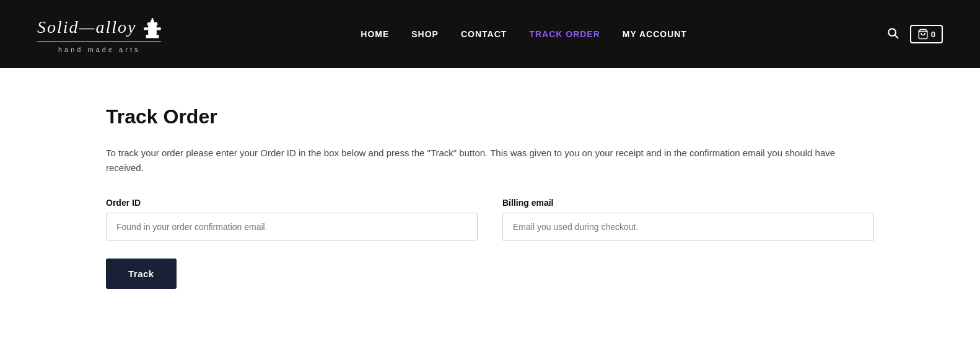 This screenshot has width=980, height=354. I want to click on order-id-label: Order ID, so click(292, 203).